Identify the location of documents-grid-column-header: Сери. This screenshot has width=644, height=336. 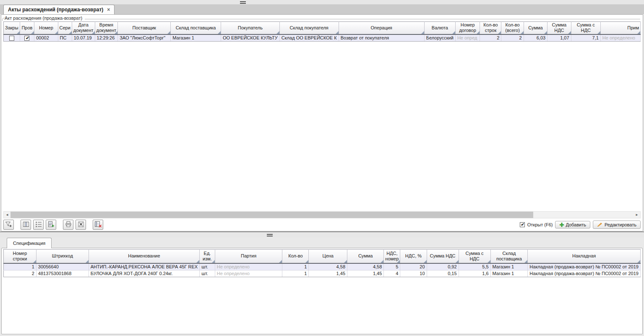
(65, 28).